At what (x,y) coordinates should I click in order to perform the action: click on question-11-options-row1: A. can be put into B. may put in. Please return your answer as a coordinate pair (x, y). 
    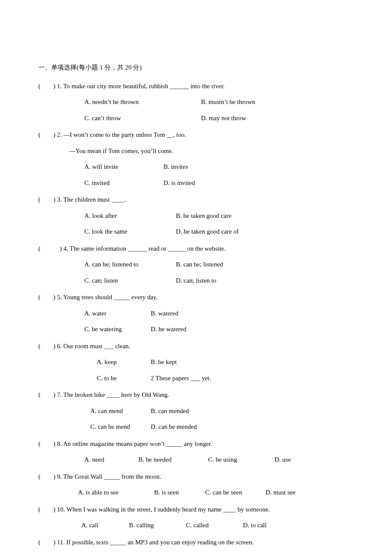
    Looking at the image, I should click on (196, 552).